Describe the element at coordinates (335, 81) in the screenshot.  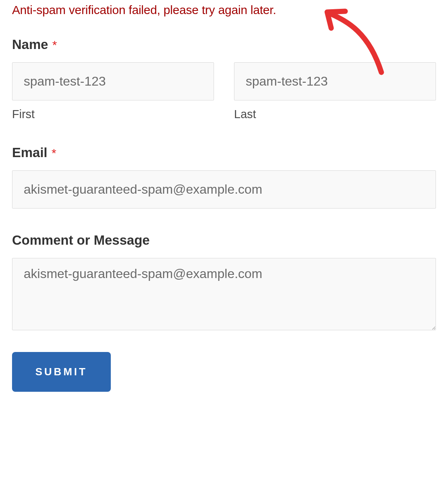
I see `last-name-input` at that location.